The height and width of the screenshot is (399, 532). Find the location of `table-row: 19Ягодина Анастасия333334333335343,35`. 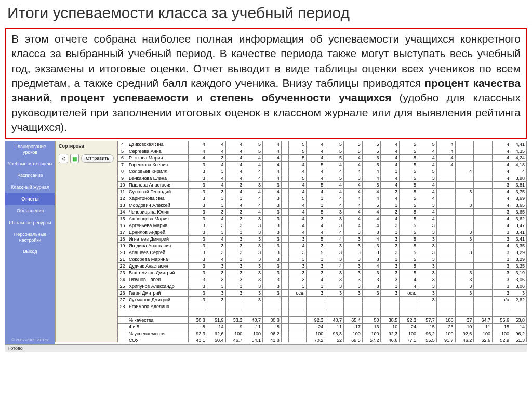

table-row: 19Ягодина Анастасия333334333335343,35 is located at coordinates (322, 246).